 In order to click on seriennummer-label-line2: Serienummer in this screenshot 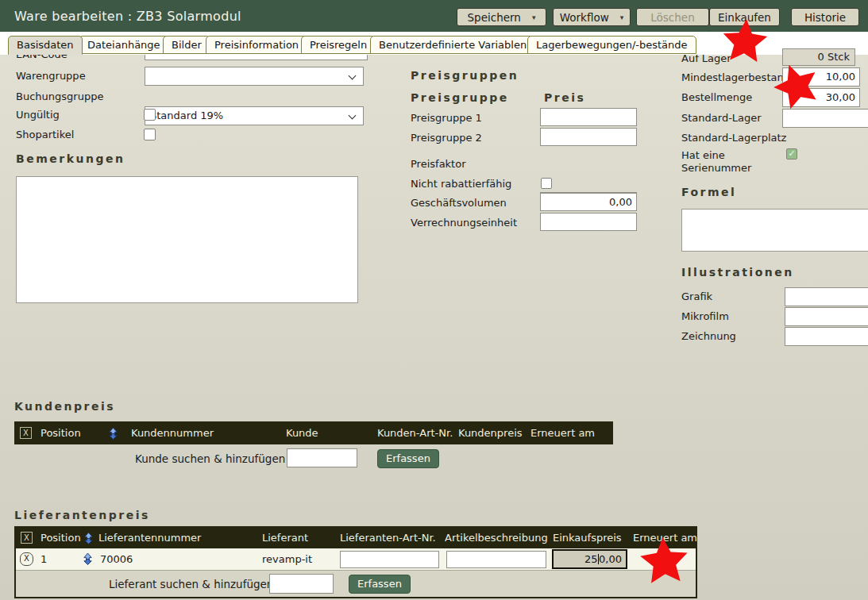, I will do `click(716, 168)`.